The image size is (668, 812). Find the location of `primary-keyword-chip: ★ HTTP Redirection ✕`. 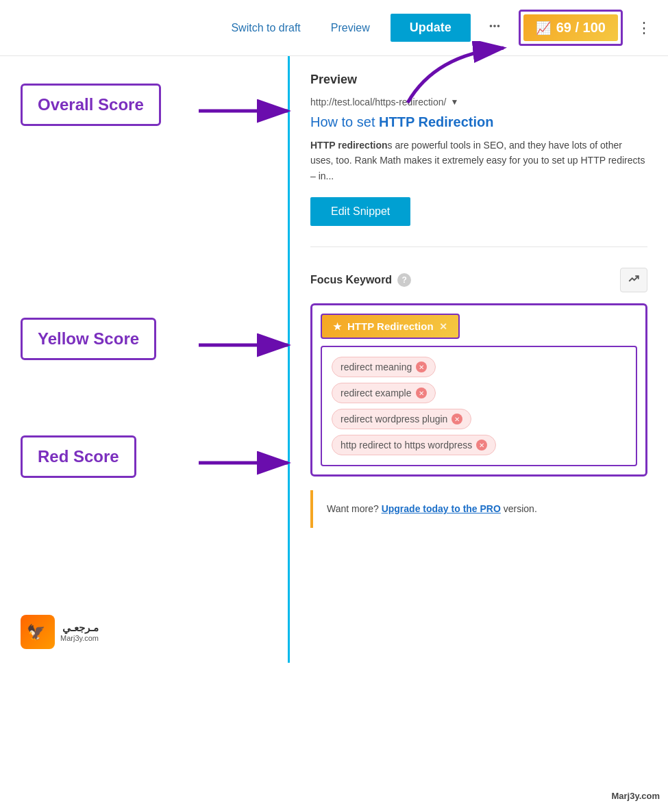

primary-keyword-chip: ★ HTTP Redirection ✕ is located at coordinates (391, 326).